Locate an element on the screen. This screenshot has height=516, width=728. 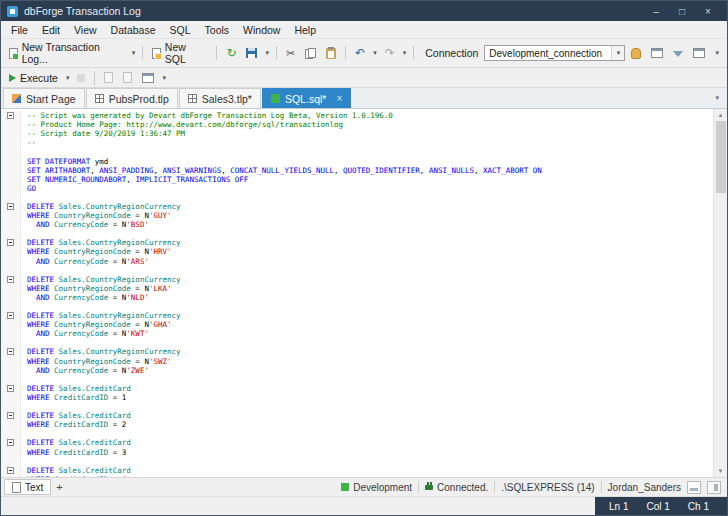
code-line: AND CurrencyCode = N'NLD' is located at coordinates (357, 298).